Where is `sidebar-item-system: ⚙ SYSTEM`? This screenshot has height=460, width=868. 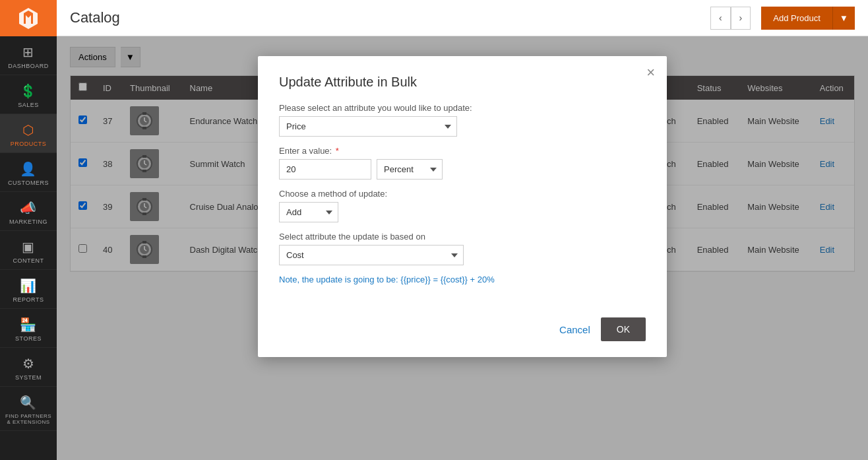 sidebar-item-system: ⚙ SYSTEM is located at coordinates (28, 367).